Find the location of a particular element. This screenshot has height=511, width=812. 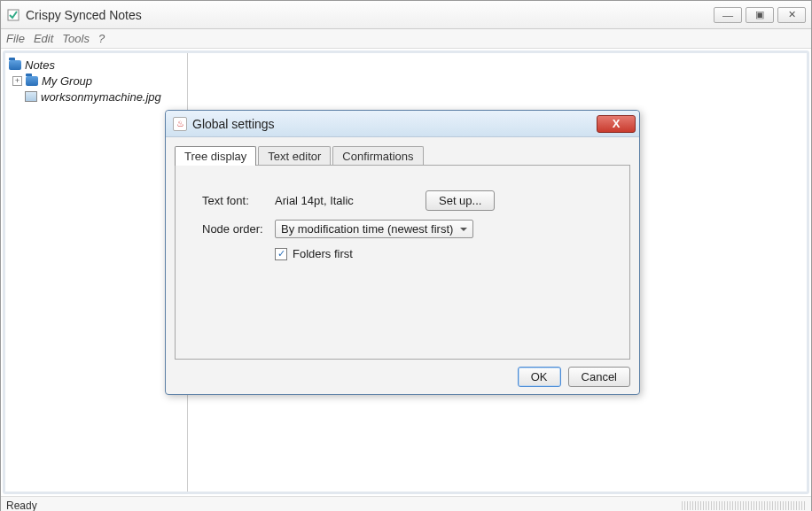

maximize-button: ▣ is located at coordinates (760, 15).